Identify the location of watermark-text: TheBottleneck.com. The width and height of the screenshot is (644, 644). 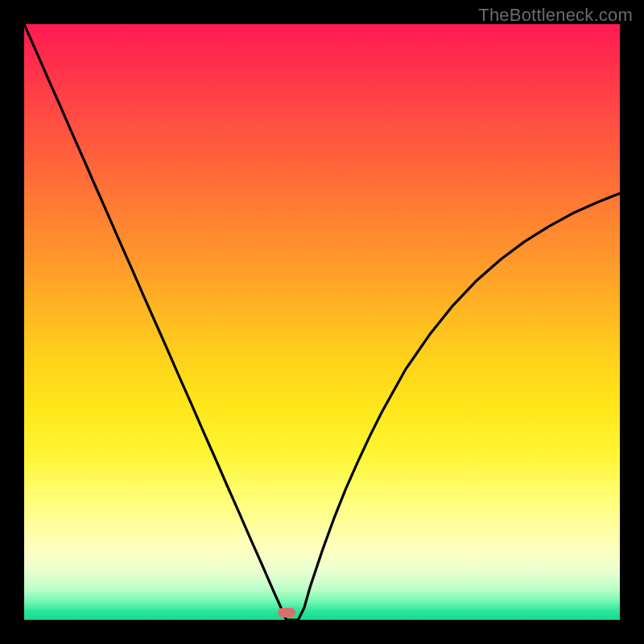
(555, 15).